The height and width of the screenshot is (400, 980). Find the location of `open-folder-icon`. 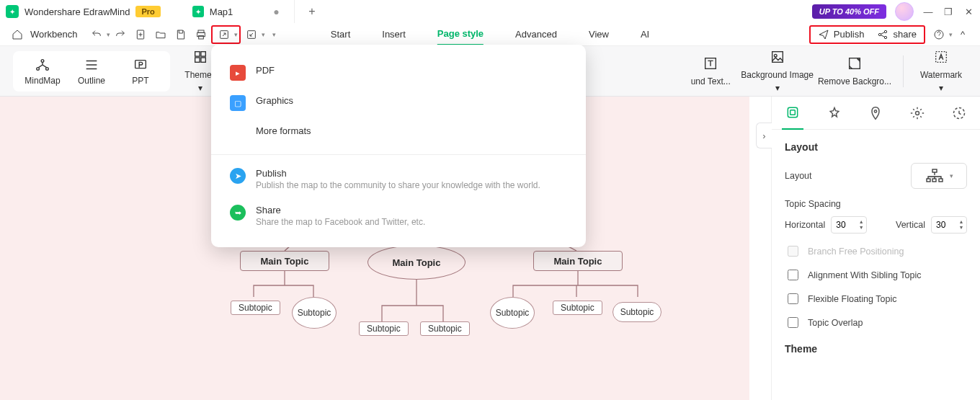

open-folder-icon is located at coordinates (161, 35).